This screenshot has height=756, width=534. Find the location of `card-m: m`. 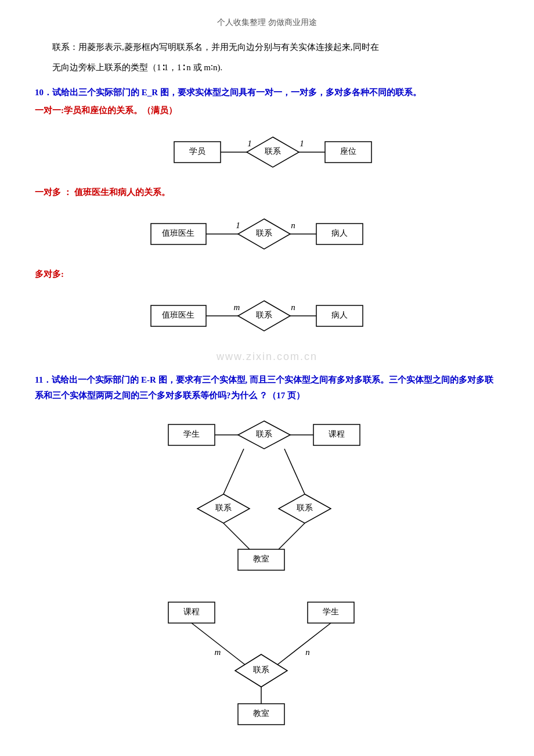

card-m: m is located at coordinates (237, 307).